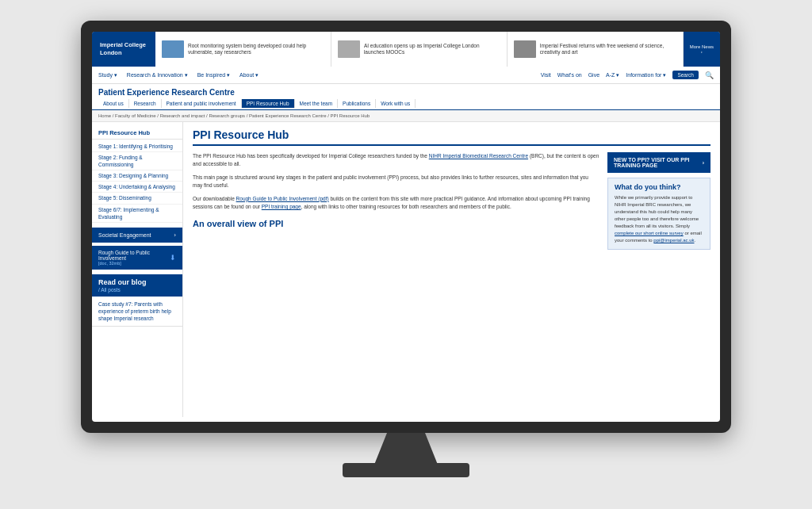 The height and width of the screenshot is (509, 812). What do you see at coordinates (137, 285) in the screenshot?
I see `read-blog-section: Read our blog / All posts` at bounding box center [137, 285].